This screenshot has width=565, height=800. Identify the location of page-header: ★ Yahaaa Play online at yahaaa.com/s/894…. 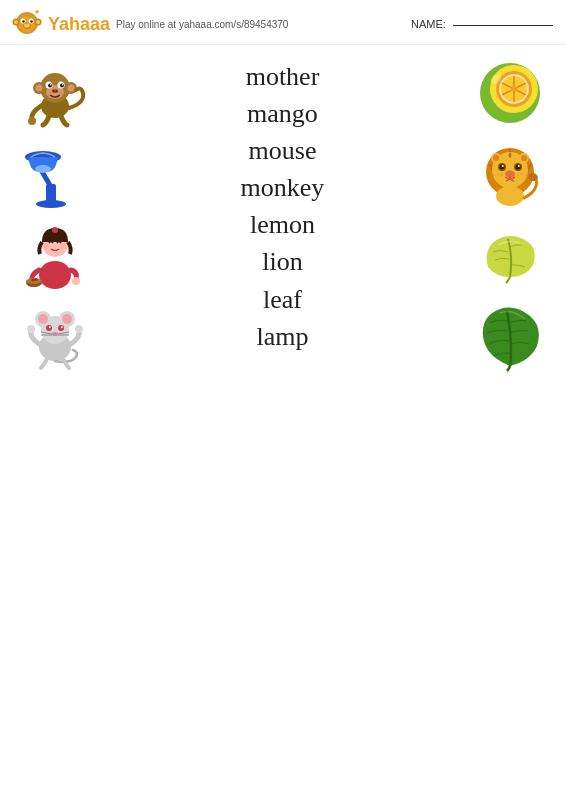
(282, 22).